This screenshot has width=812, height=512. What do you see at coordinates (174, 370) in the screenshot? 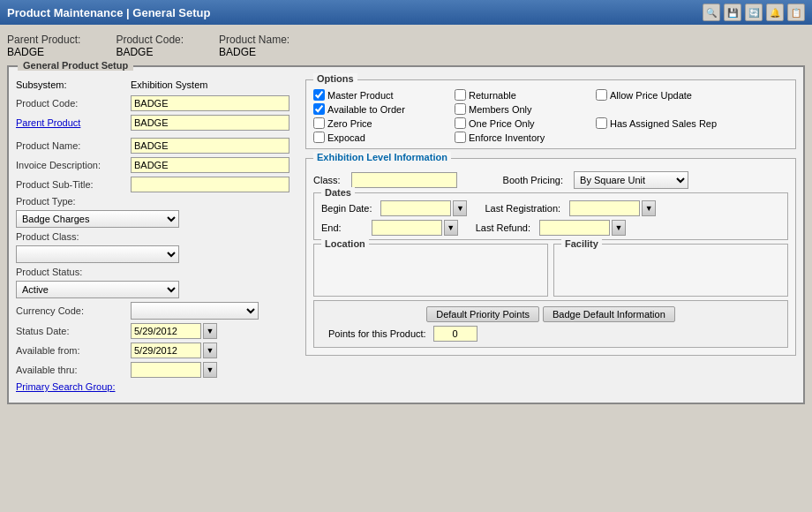
I see `available-thru-field: ▼` at bounding box center [174, 370].